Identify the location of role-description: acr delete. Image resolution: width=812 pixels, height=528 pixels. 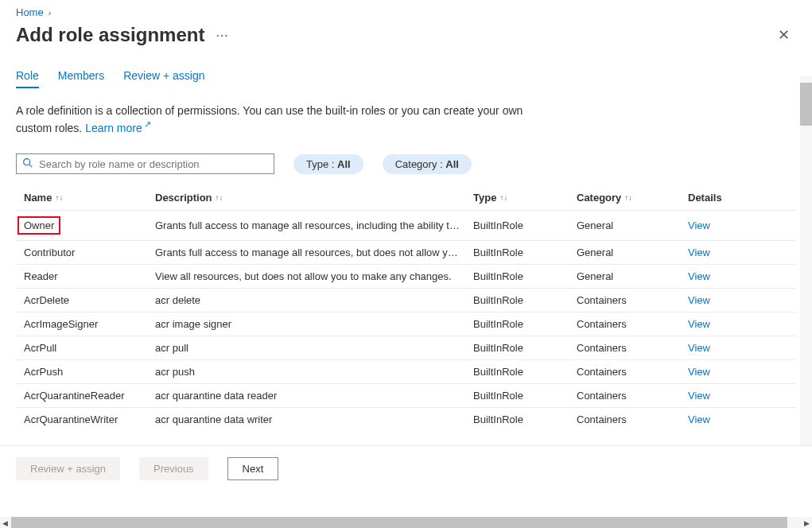
(314, 301).